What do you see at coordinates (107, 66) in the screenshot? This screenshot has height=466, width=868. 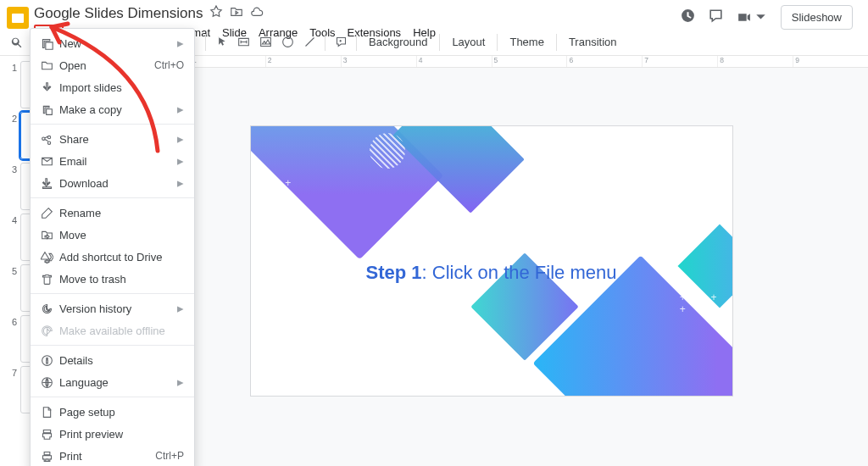 I see `menu-item-label: Open` at bounding box center [107, 66].